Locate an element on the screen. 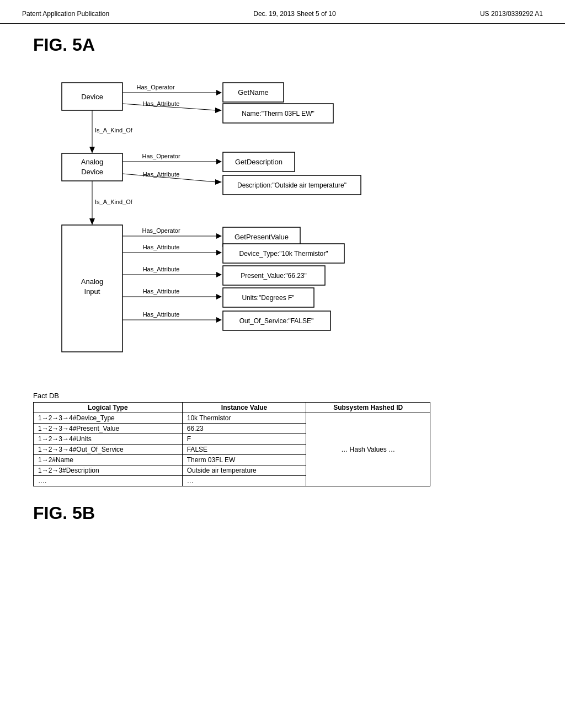  svg-text: Units:"Degrees F" is located at coordinates (268, 298).